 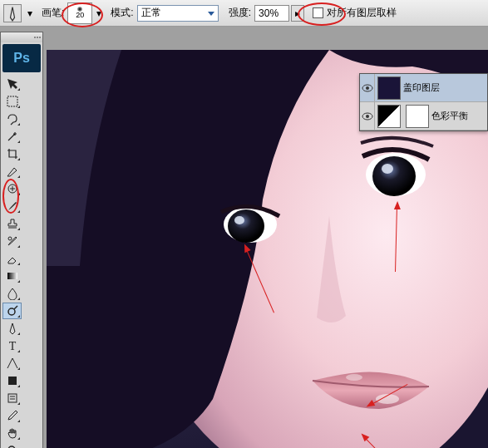 I want to click on zoom-tool, so click(x=12, y=446).